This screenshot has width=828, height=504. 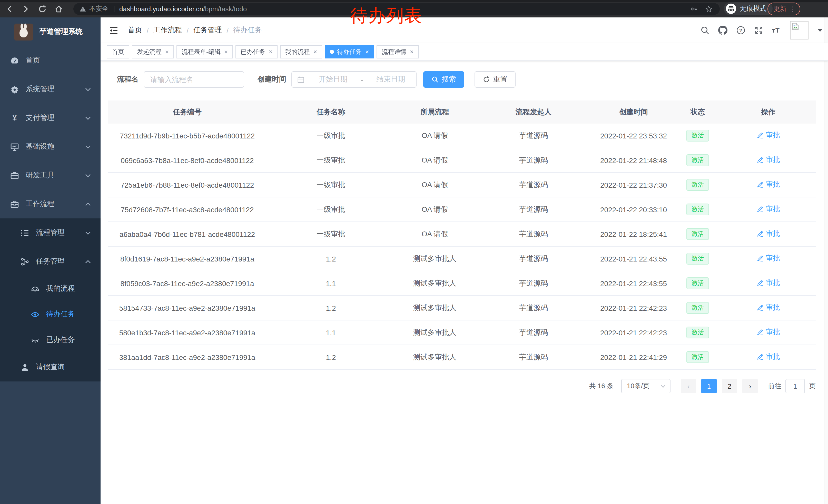 What do you see at coordinates (500, 79) in the screenshot?
I see `reset-button-label: 重置` at bounding box center [500, 79].